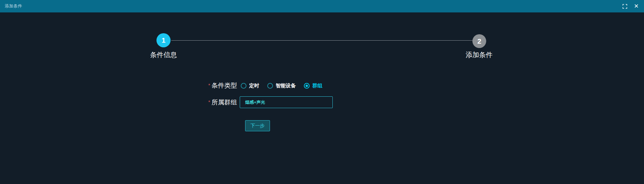  I want to click on radio-label: 群组, so click(317, 86).